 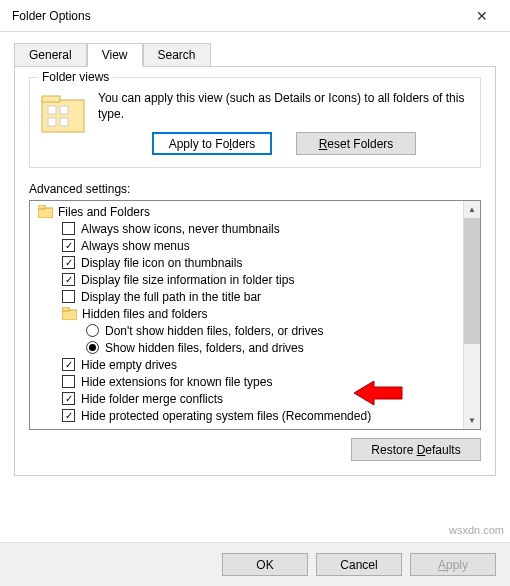 What do you see at coordinates (246, 364) in the screenshot?
I see `tree-item-hide-empty: ✓Hide empty drives` at bounding box center [246, 364].